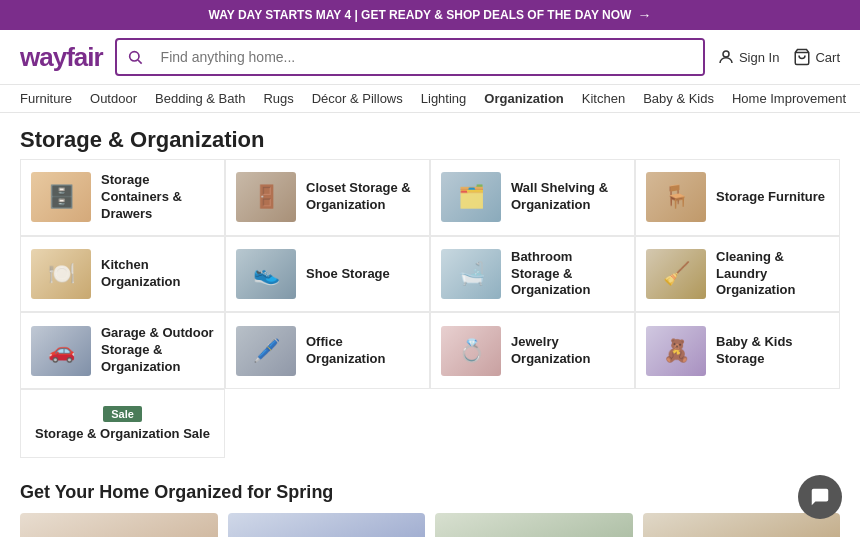  What do you see at coordinates (471, 351) in the screenshot?
I see `category-thumb-jewelry: 💍` at bounding box center [471, 351].